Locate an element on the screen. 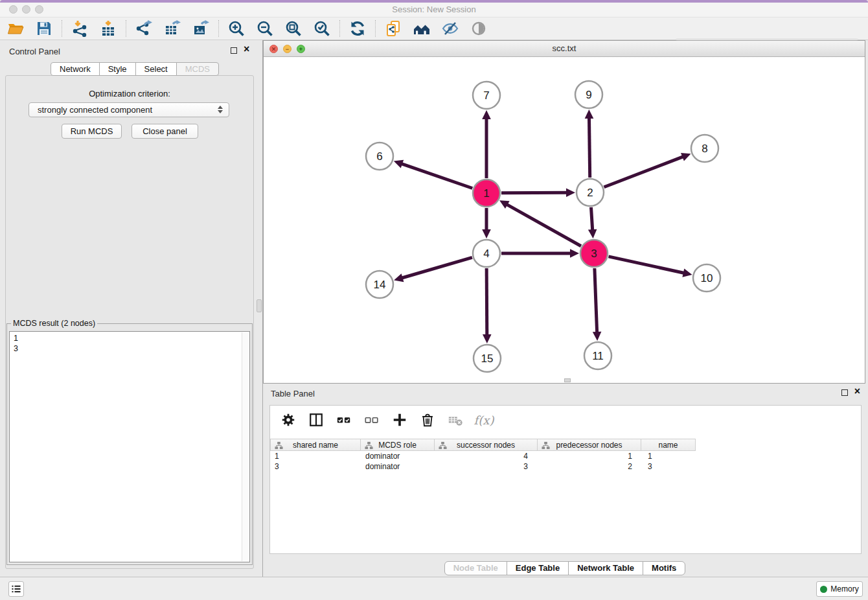 This screenshot has height=600, width=868. table-cell: 2 is located at coordinates (592, 467).